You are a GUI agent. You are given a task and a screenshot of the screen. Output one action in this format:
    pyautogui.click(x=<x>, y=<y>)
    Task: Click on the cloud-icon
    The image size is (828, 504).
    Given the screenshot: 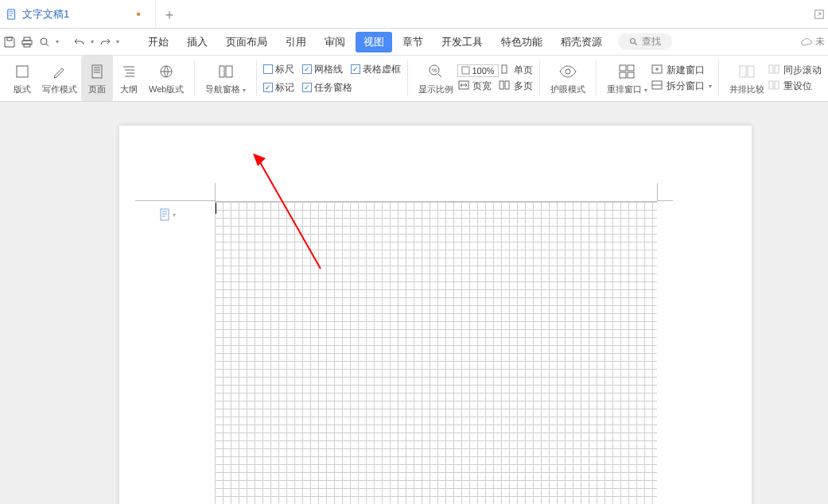 What is the action you would take?
    pyautogui.click(x=807, y=42)
    